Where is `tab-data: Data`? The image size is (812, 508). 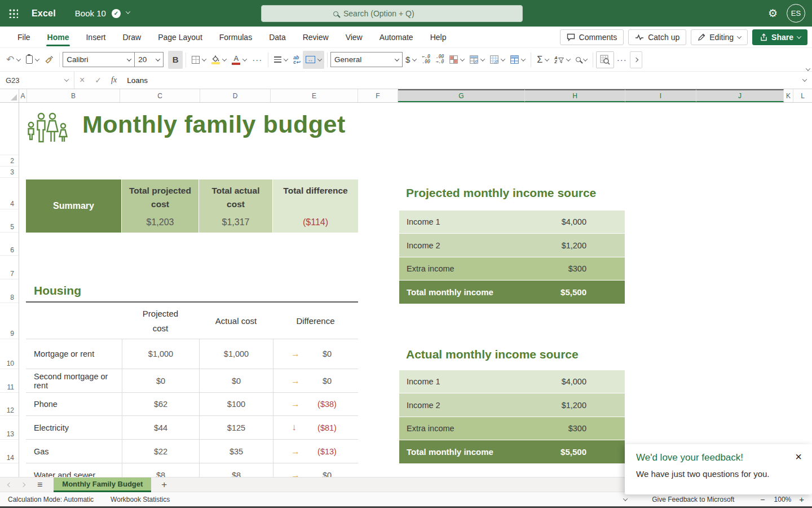 tab-data: Data is located at coordinates (277, 37).